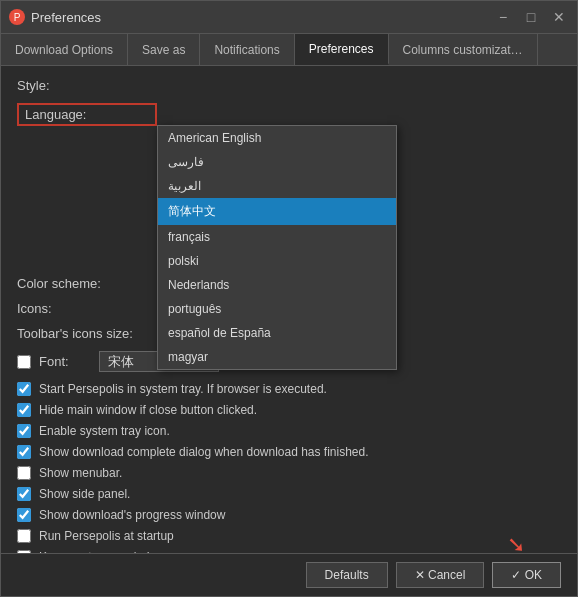 The height and width of the screenshot is (597, 578). I want to click on checkbox-run_startup, so click(24, 536).